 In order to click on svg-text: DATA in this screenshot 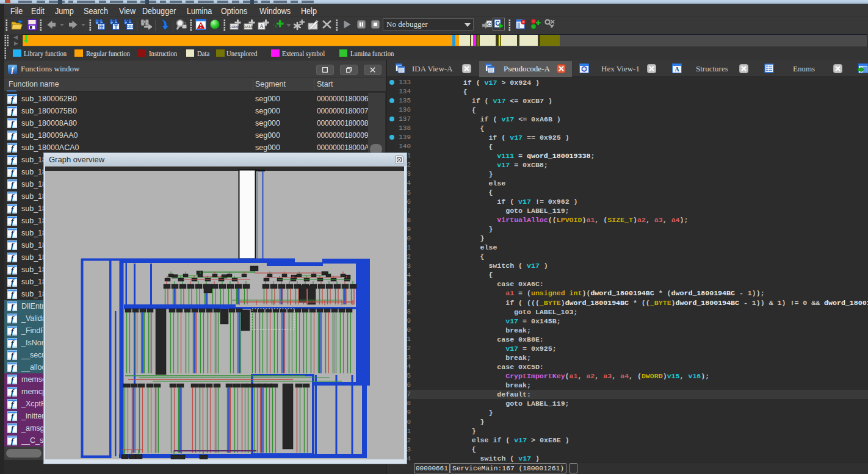, I will do `click(248, 27)`.